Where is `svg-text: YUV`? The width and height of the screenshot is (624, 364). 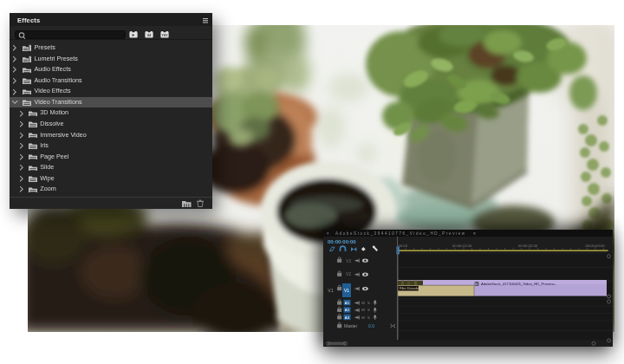
svg-text: YUV is located at coordinates (166, 36).